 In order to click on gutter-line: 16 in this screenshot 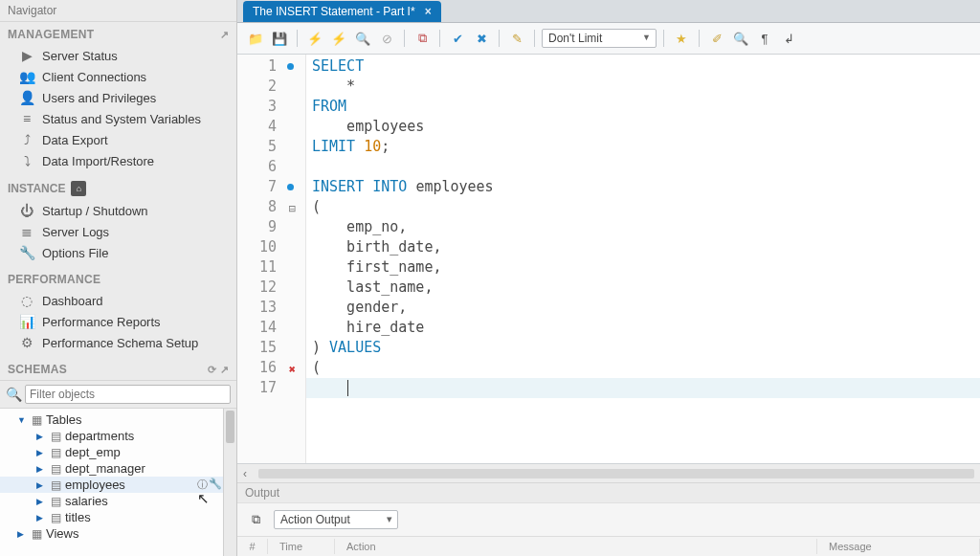, I will do `click(272, 367)`.